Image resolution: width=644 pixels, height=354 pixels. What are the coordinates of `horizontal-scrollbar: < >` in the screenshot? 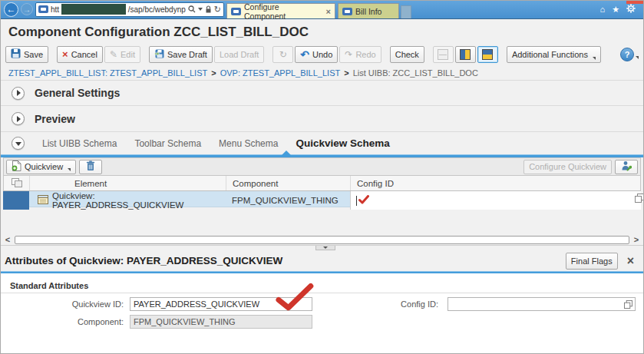 It's located at (322, 240).